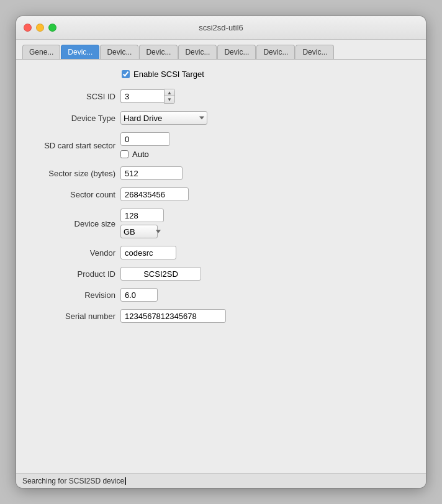 This screenshot has width=442, height=504. I want to click on status-cursor, so click(125, 481).